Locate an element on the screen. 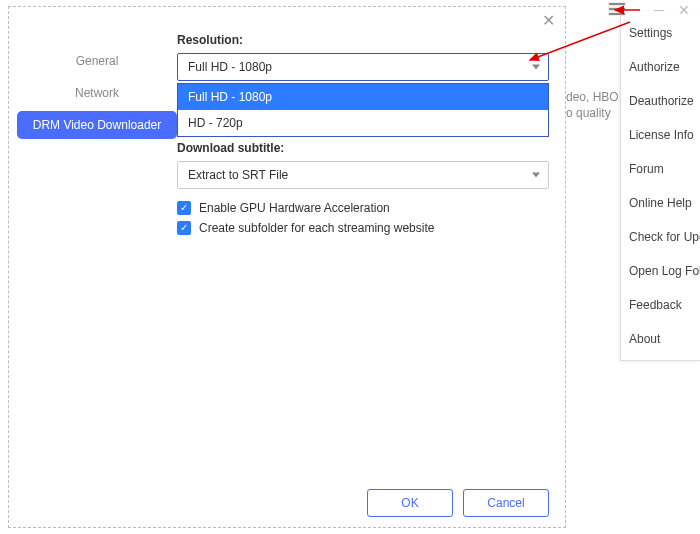  menu-license-info: License Info is located at coordinates (660, 135).